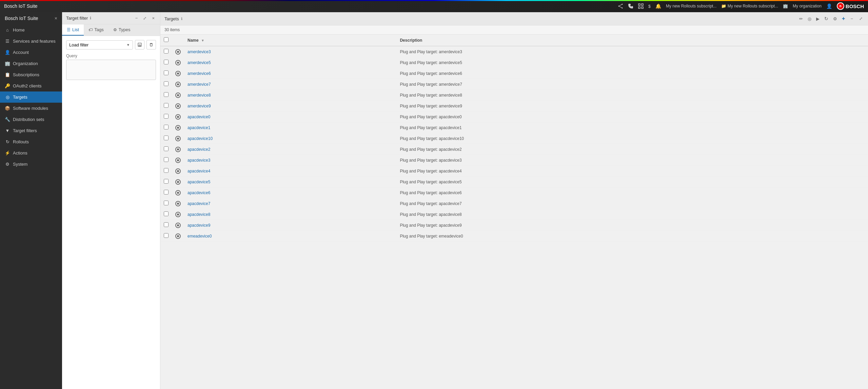 This screenshot has width=868, height=389. Describe the element at coordinates (290, 214) in the screenshot. I see `row-name-cell: apacdevice8` at that location.